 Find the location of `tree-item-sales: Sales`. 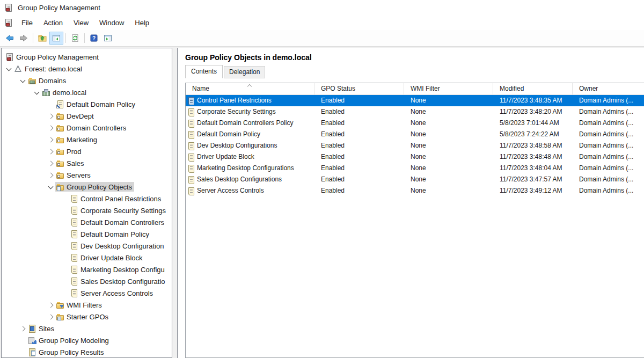

tree-item-sales: Sales is located at coordinates (87, 163).